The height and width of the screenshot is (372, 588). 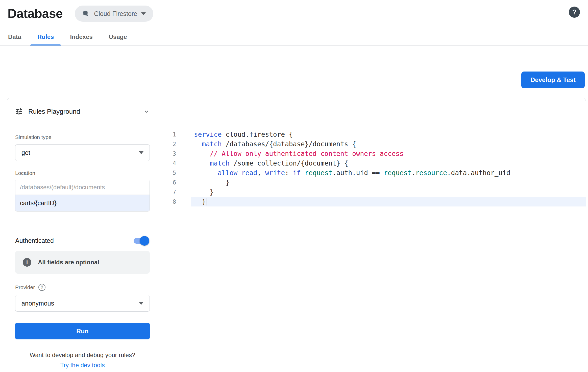 I want to click on location-field: /databases/(default)/documents carts/{ca…, so click(x=82, y=196).